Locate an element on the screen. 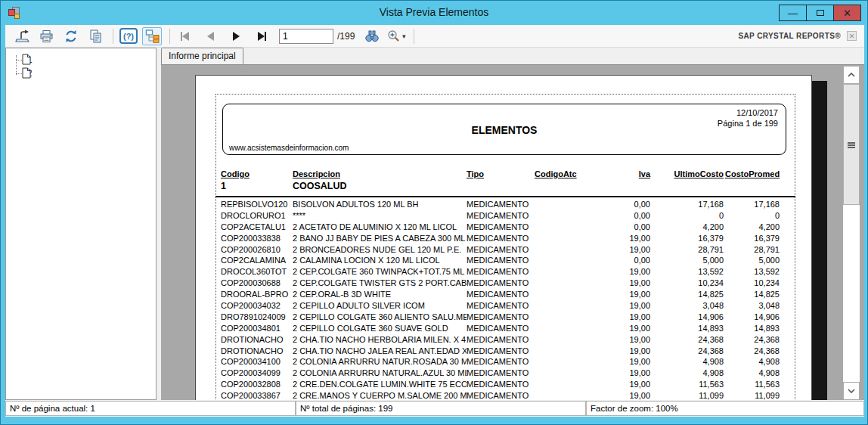 Image resolution: width=868 pixels, height=425 pixels. zoom-dropdown-caret: ▾ is located at coordinates (404, 36).